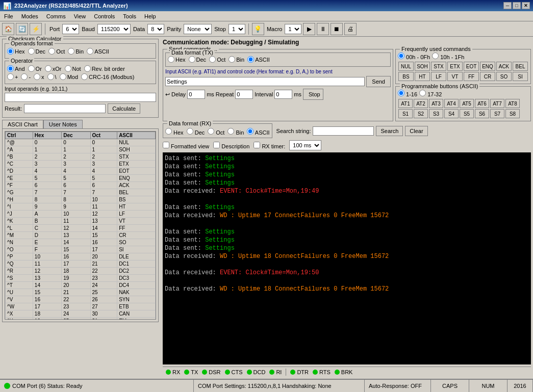  Describe the element at coordinates (284, 94) in the screenshot. I see `interval-input` at that location.